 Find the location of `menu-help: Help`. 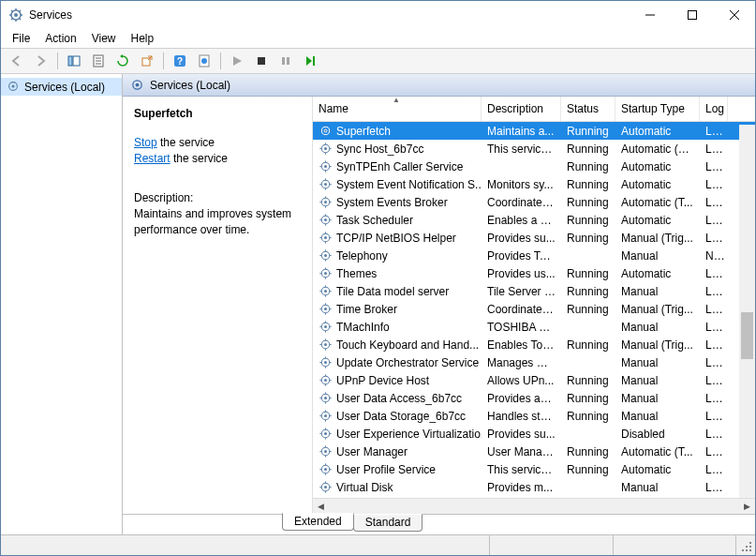

menu-help: Help is located at coordinates (142, 38).